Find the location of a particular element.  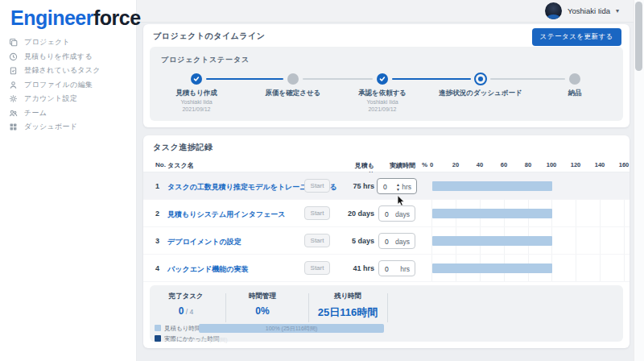

table-row: 3 デプロイメントの設定 Start 5 days 0 days is located at coordinates (386, 241).